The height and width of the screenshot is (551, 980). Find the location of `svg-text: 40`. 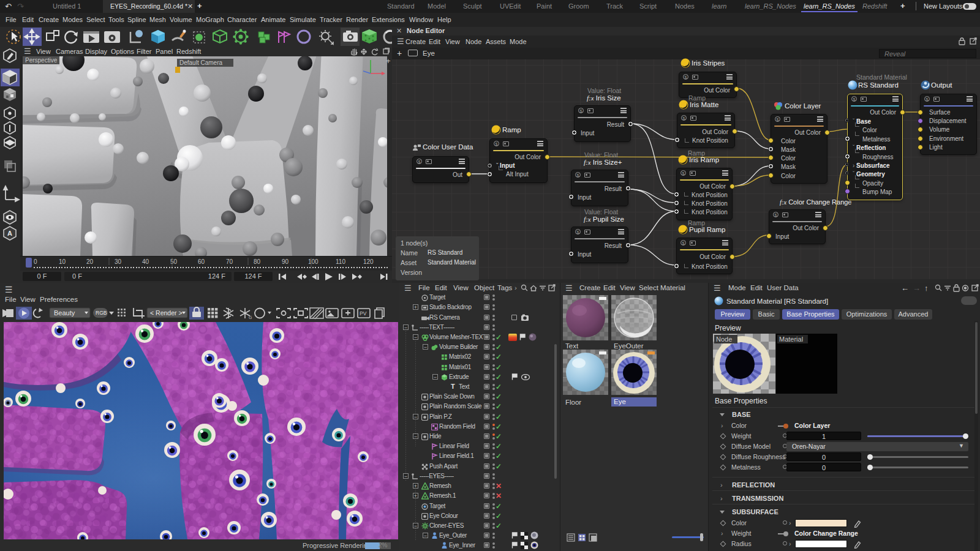

svg-text: 40 is located at coordinates (146, 262).